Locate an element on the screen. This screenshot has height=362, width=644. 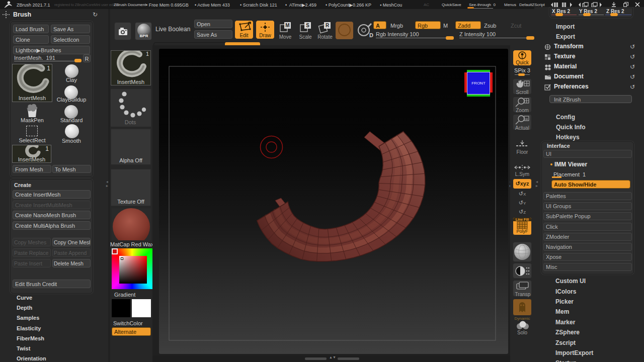
svg-text: S is located at coordinates (308, 25).